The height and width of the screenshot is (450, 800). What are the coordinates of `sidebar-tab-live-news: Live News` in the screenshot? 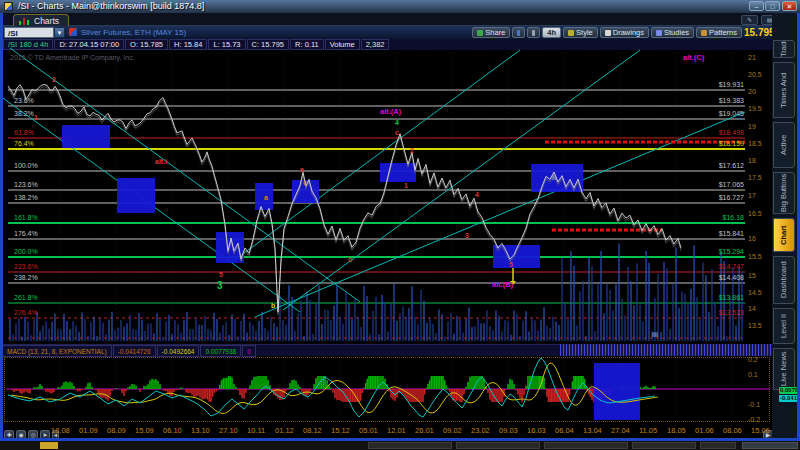 It's located at (784, 369).